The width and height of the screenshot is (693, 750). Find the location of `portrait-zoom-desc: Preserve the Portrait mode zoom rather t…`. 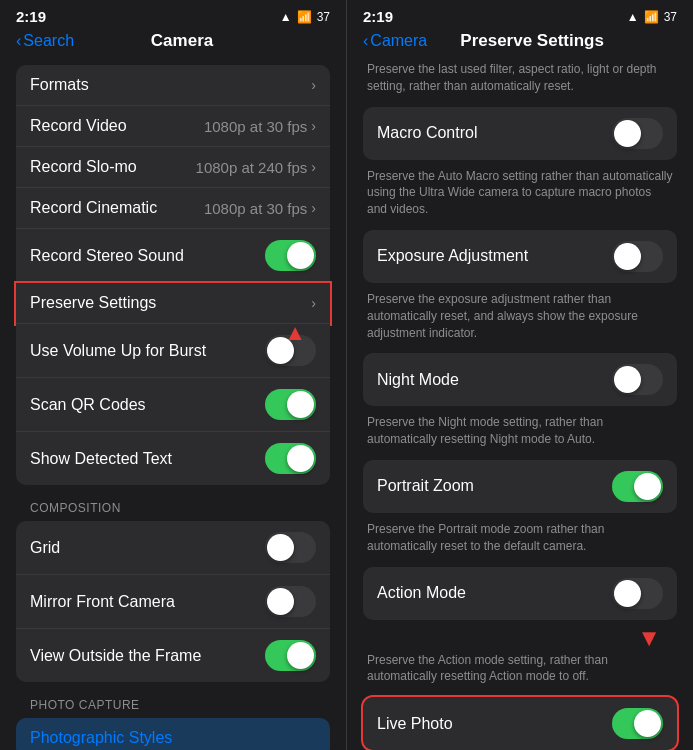

portrait-zoom-desc: Preserve the Portrait mode zoom rather t… is located at coordinates (520, 542).